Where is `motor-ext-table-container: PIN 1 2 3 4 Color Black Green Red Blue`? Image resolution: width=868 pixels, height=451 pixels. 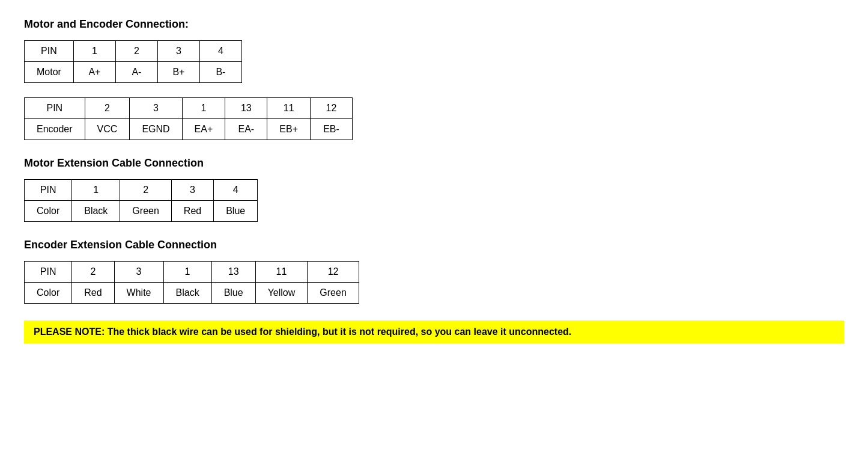 motor-ext-table-container: PIN 1 2 3 4 Color Black Green Red Blue is located at coordinates (434, 201).